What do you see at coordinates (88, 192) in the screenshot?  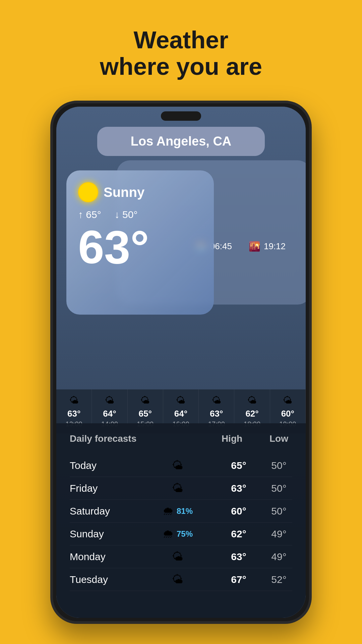 I see `sun-icon` at bounding box center [88, 192].